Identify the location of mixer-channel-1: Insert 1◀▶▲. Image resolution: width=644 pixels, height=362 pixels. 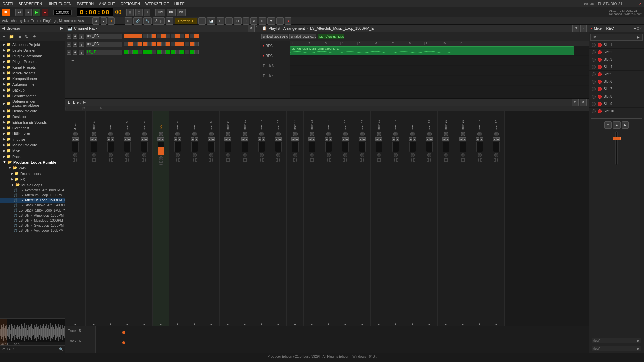
(94, 218).